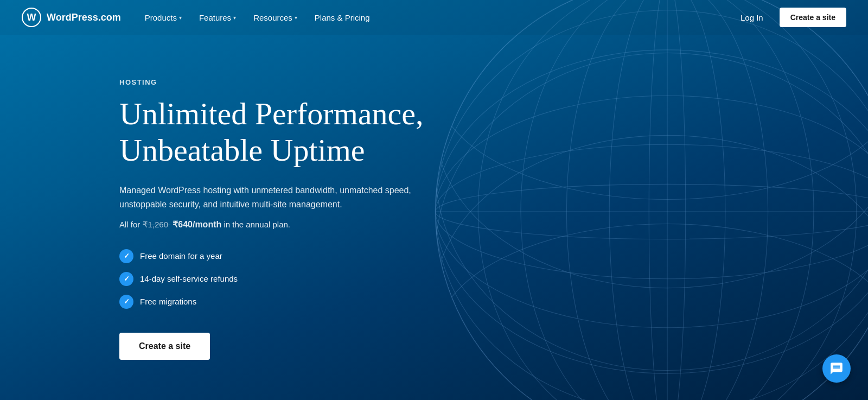  Describe the element at coordinates (282, 302) in the screenshot. I see `feature-item-2: ✓ Free migrations` at that location.